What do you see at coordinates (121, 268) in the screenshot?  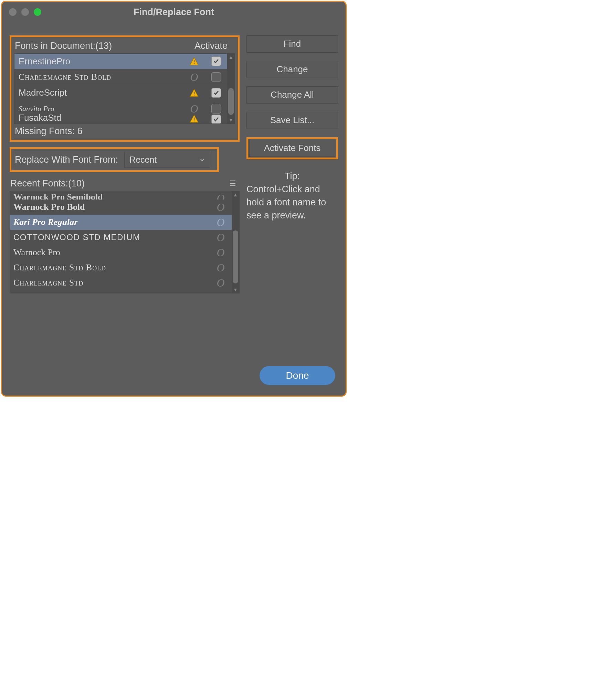 I see `recent-font-row: Charlemagne Std Bold O` at bounding box center [121, 268].